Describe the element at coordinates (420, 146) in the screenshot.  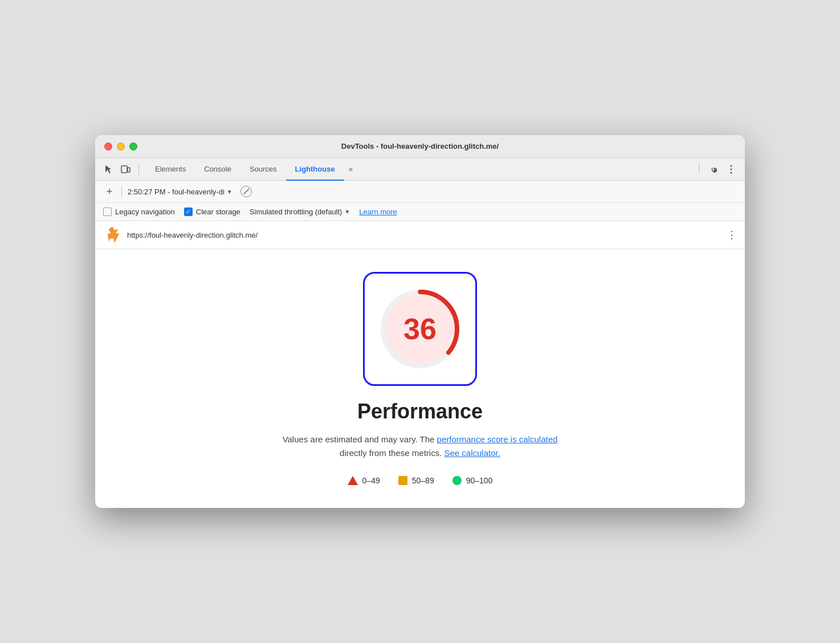
I see `title-bar: DevTools - foul-heavenly-direction.glitc…` at that location.